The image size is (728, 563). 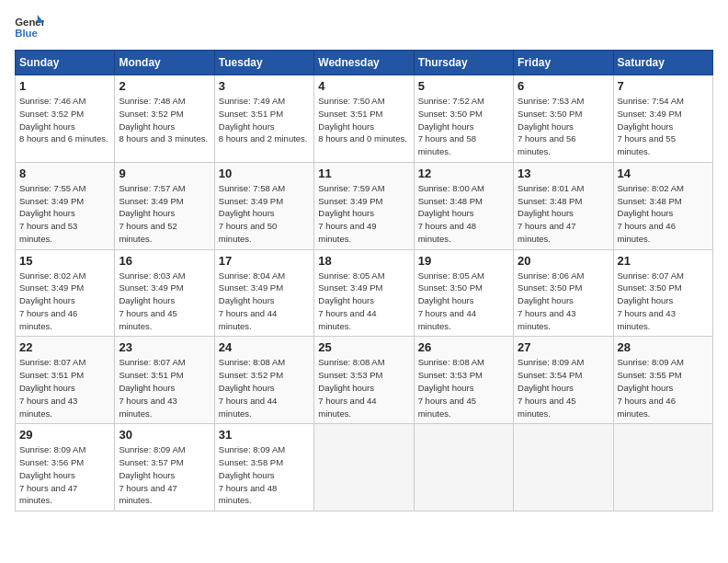 I want to click on day-info: Sunrise: 7:59 AMSunset: 3:49 PMDaylight …, so click(x=364, y=213).